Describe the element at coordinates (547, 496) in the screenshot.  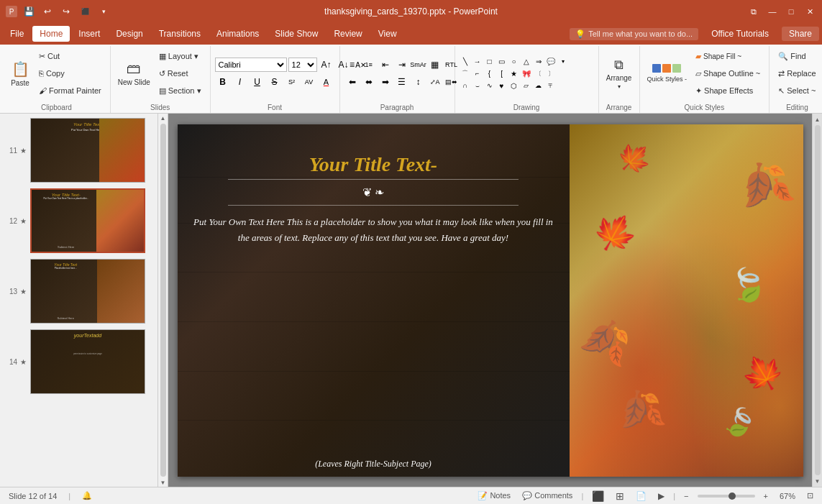
I see `comments-button: 💬 Comments` at that location.